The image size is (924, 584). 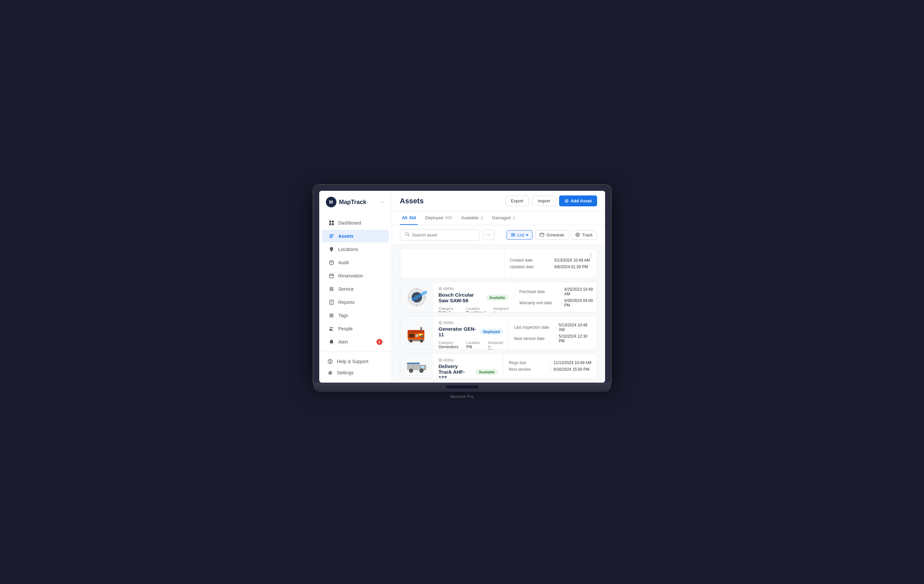 I want to click on tab-deployed: Deployed 929, so click(x=439, y=218).